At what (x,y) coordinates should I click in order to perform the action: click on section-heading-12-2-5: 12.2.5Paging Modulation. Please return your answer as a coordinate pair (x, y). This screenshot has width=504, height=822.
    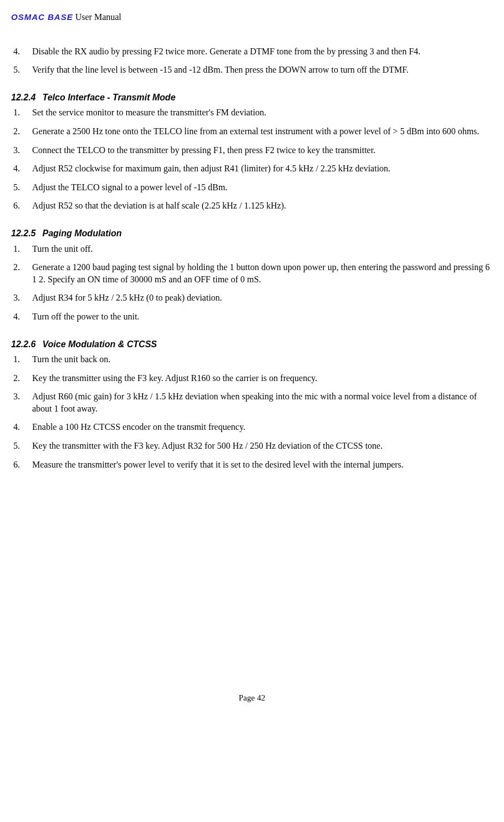
    Looking at the image, I should click on (252, 234).